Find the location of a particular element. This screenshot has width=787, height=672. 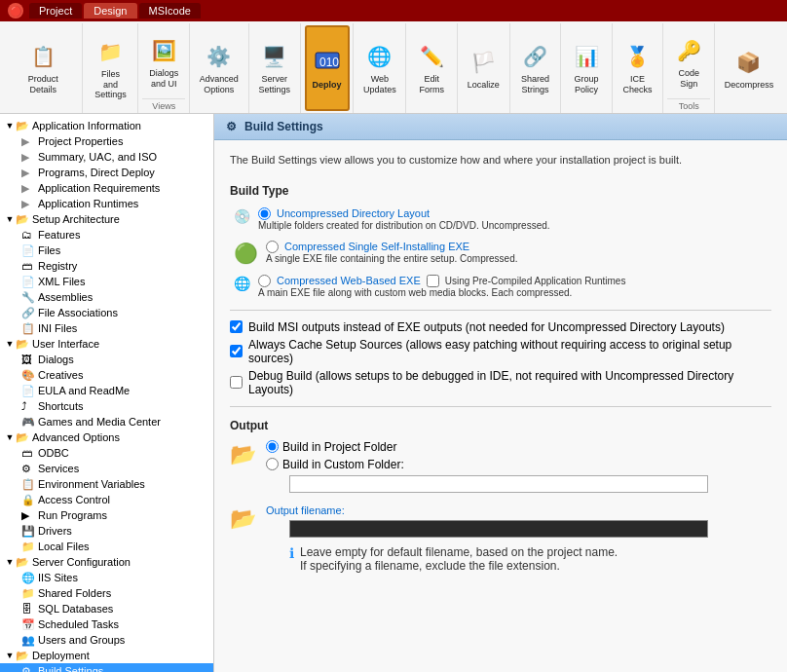

sidebar-item-label: Games and Media Center is located at coordinates (99, 422).